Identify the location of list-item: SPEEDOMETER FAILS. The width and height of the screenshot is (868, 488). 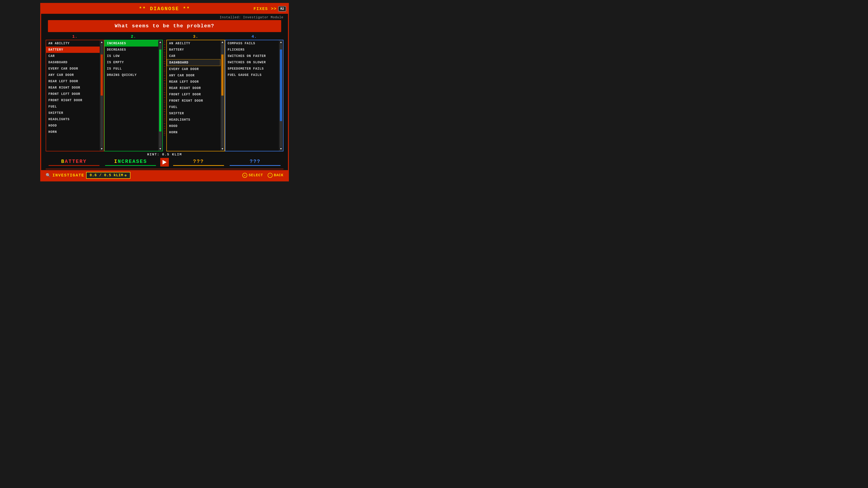
(252, 69).